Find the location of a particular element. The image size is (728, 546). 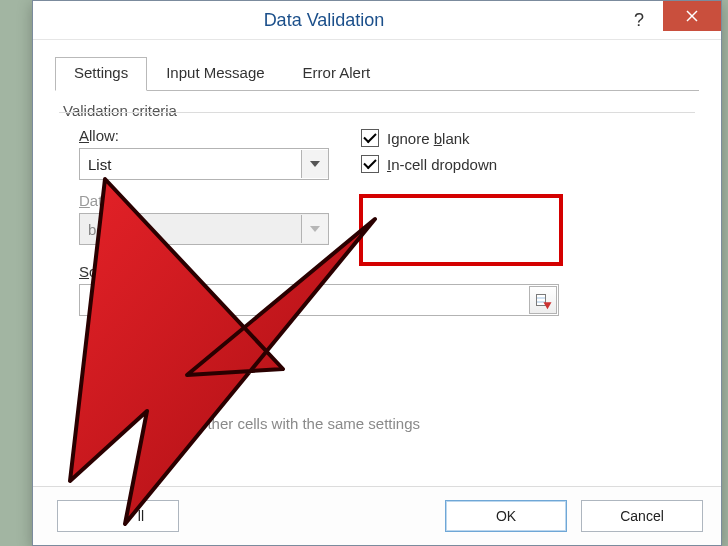

allow-dropdown: List is located at coordinates (204, 164).